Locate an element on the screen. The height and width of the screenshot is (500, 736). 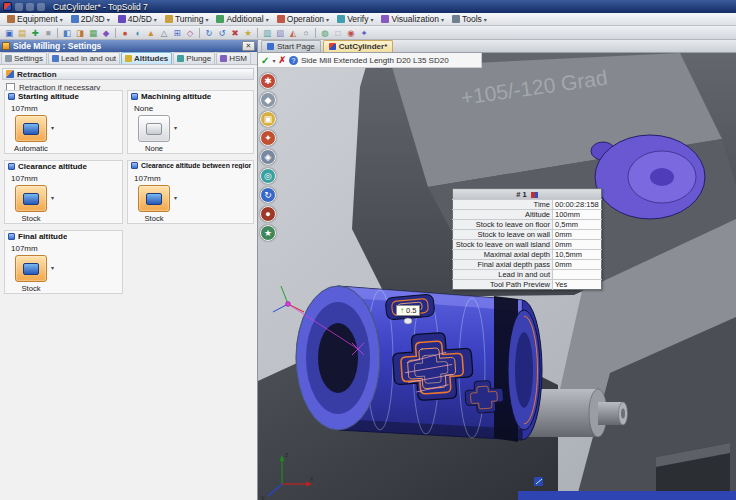
stage-icon-8: ● is located at coordinates (268, 214).